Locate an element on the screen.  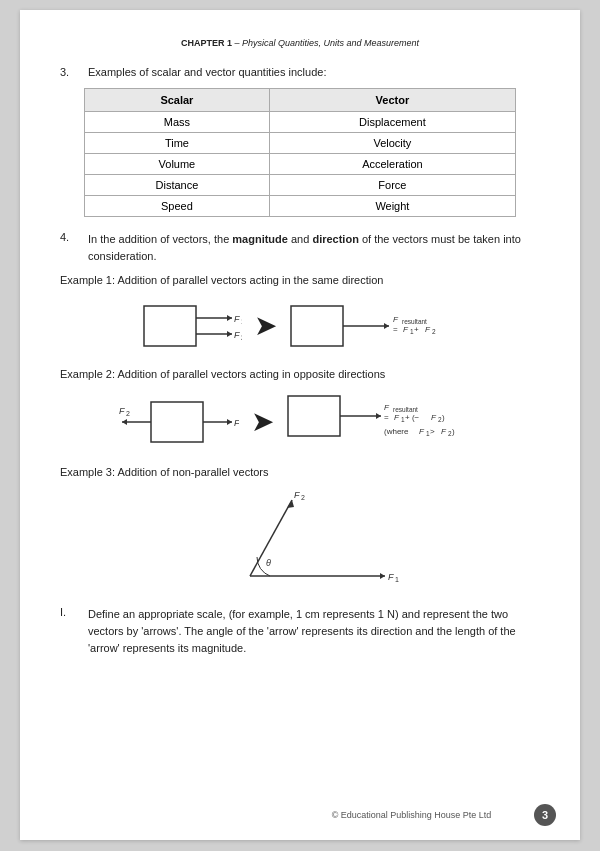
example2-right-svg: F resultant = F 1 + (− F 2 ) (where F 1 … is located at coordinates (384, 422).